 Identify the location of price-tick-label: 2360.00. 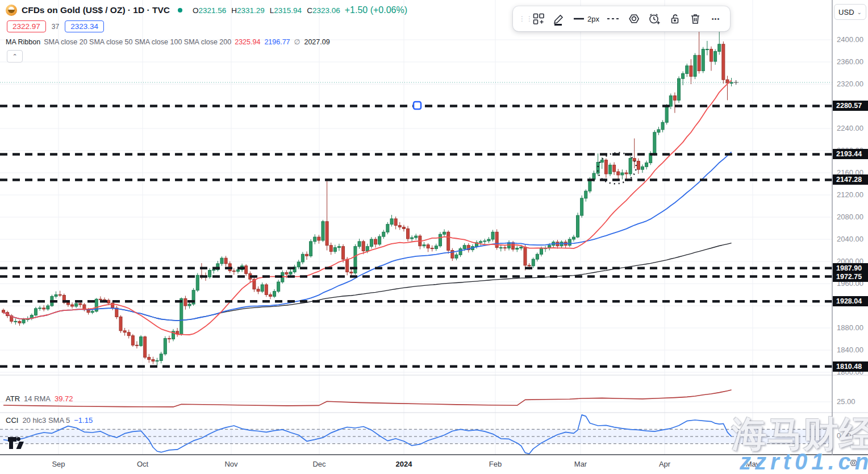
(850, 61).